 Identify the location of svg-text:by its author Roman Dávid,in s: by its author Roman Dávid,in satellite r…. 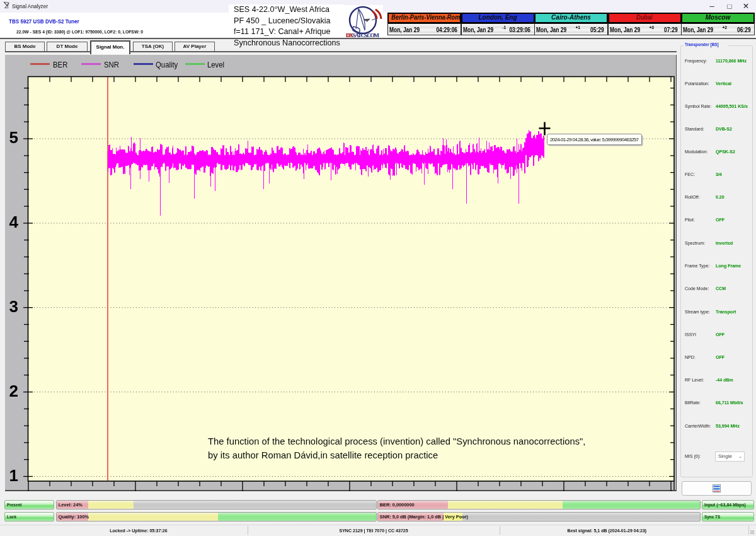
(323, 455).